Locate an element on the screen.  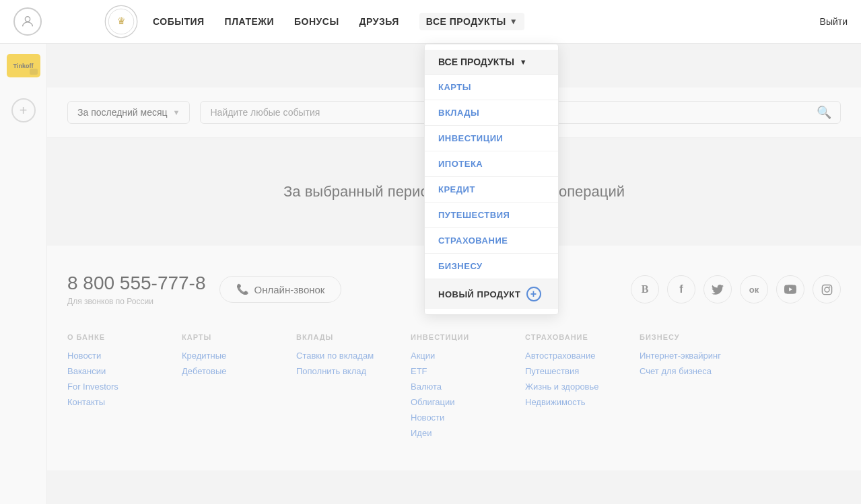
dropdown-item-investments: ИНВЕСТИЦИИ is located at coordinates (491, 139).